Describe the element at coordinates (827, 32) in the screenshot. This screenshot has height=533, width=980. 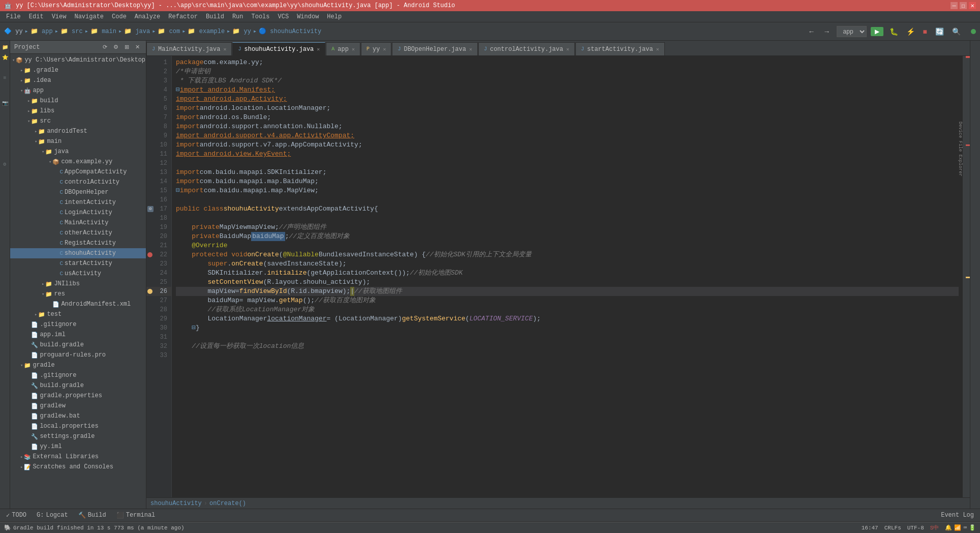
I see `forward-button: →` at that location.